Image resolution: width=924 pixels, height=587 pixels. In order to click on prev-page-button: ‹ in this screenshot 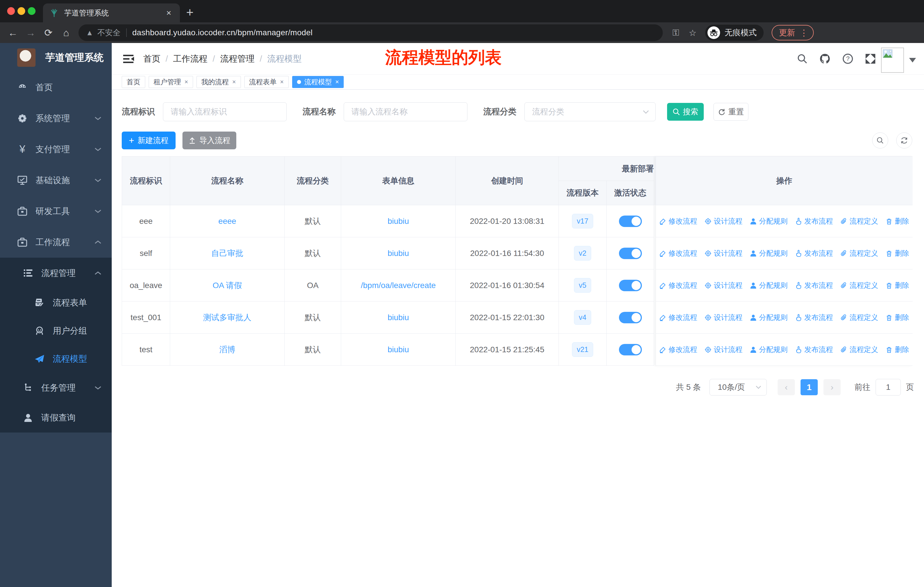, I will do `click(786, 387)`.